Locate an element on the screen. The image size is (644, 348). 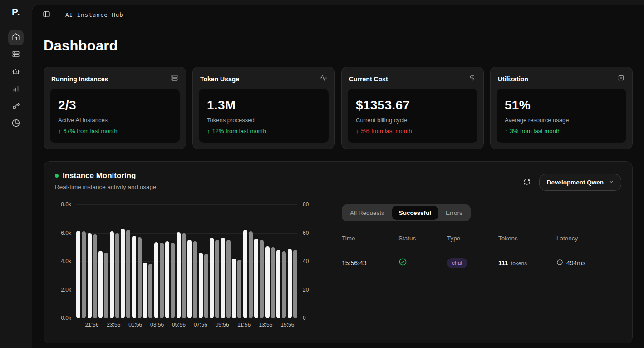
x-tick-label: 03:56 is located at coordinates (157, 325).